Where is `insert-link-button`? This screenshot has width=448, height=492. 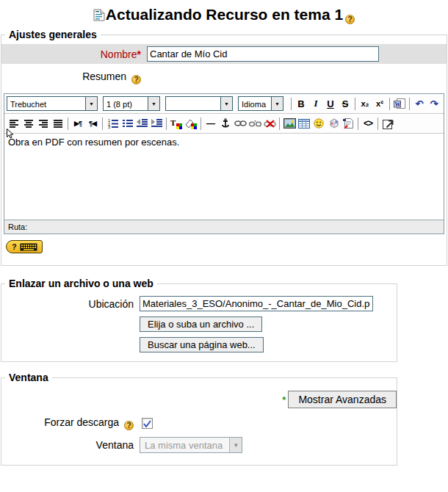 insert-link-button is located at coordinates (240, 123).